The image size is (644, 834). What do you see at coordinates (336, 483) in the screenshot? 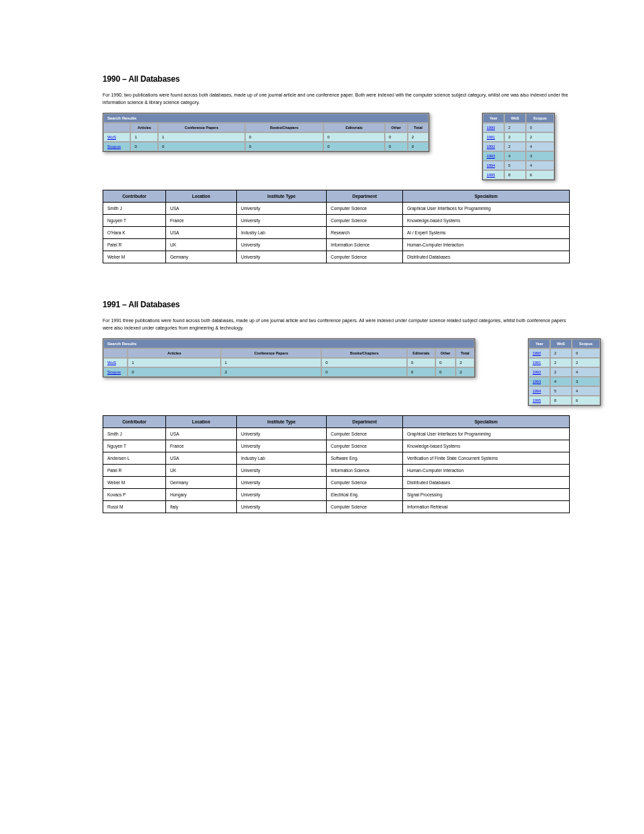
I see `contrib-row: Weber MGermanyUniversityComputer Science…` at bounding box center [336, 483].